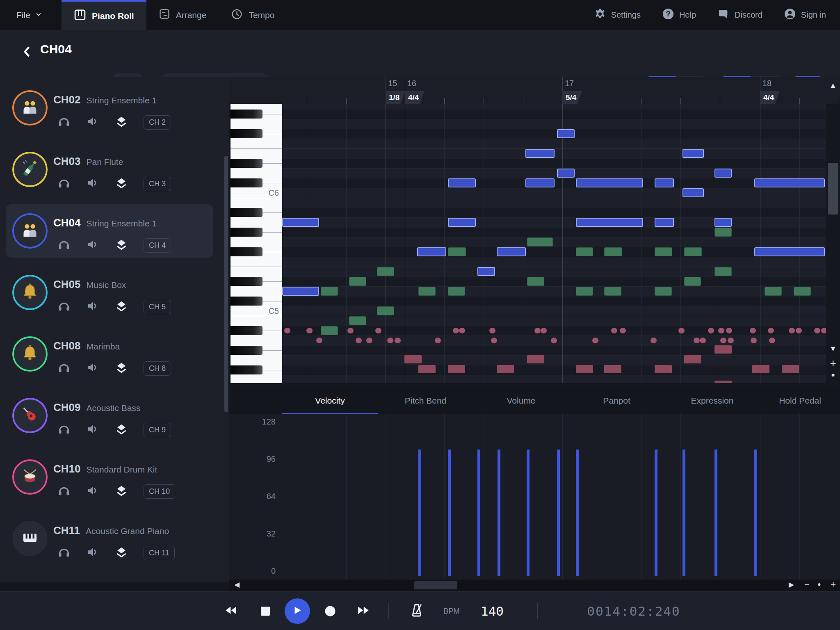 The image size is (840, 630). Describe the element at coordinates (330, 401) in the screenshot. I see `control-tab-velocity: Velocity` at that location.